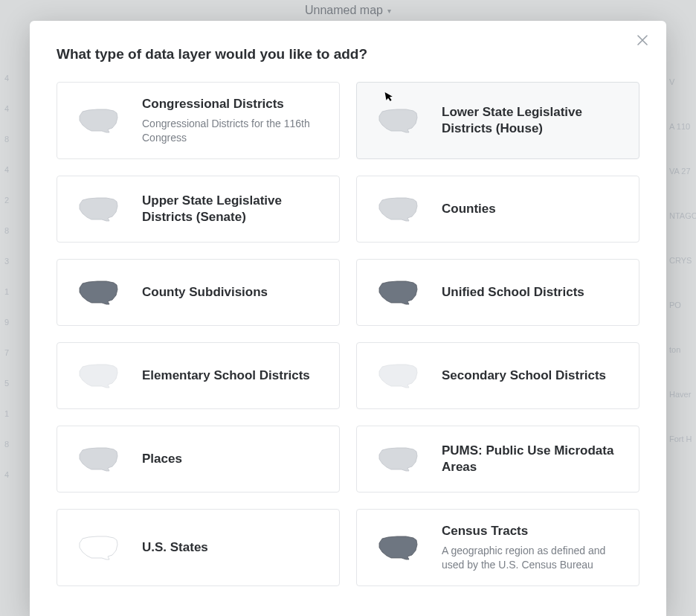 The height and width of the screenshot is (616, 696). What do you see at coordinates (498, 209) in the screenshot?
I see `layer-option-card: Counties` at bounding box center [498, 209].